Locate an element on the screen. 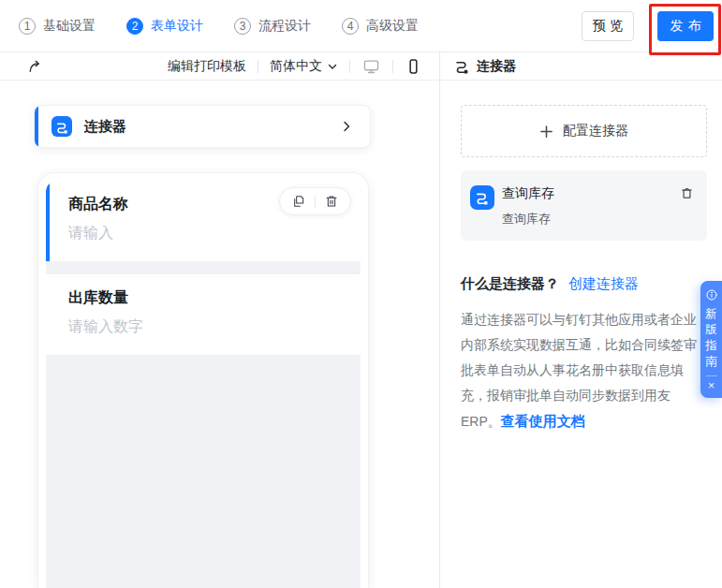  publish-button: 发布 is located at coordinates (685, 26).